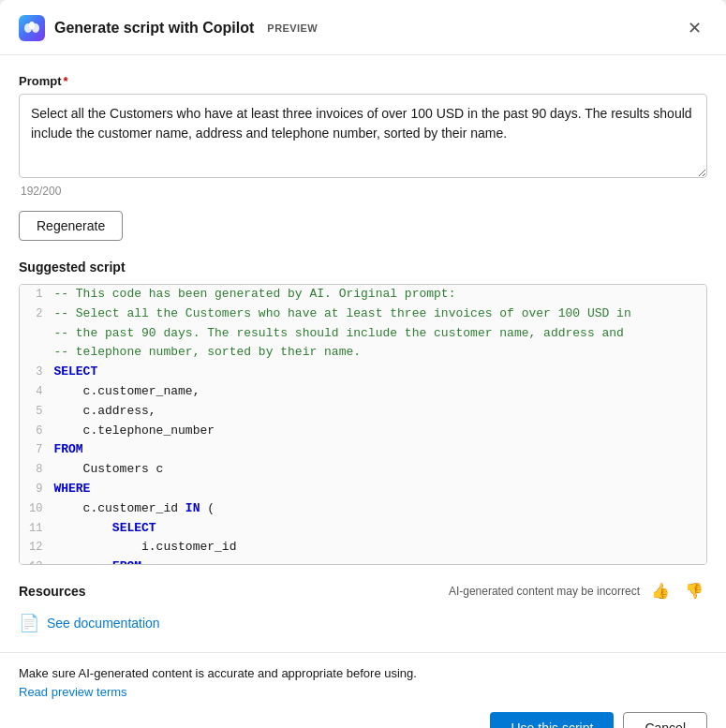 This screenshot has height=728, width=726. Describe the element at coordinates (363, 373) in the screenshot. I see `code-line: 3 SELECT` at that location.